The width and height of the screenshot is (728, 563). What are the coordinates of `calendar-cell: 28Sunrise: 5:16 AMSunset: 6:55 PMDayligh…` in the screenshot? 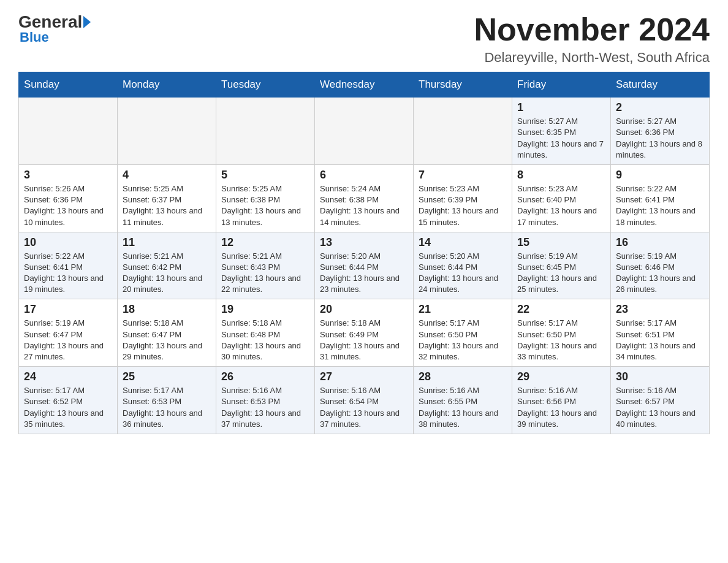 It's located at (463, 400).